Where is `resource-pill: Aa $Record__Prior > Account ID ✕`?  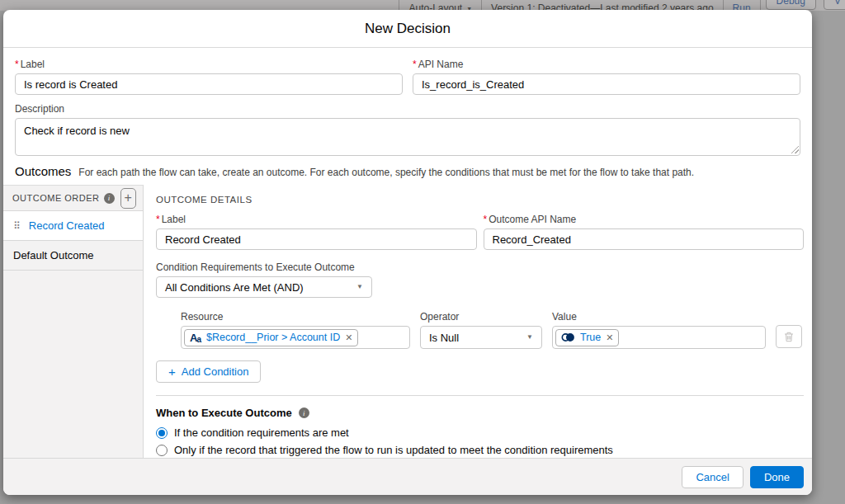 resource-pill: Aa $Record__Prior > Account ID ✕ is located at coordinates (271, 338).